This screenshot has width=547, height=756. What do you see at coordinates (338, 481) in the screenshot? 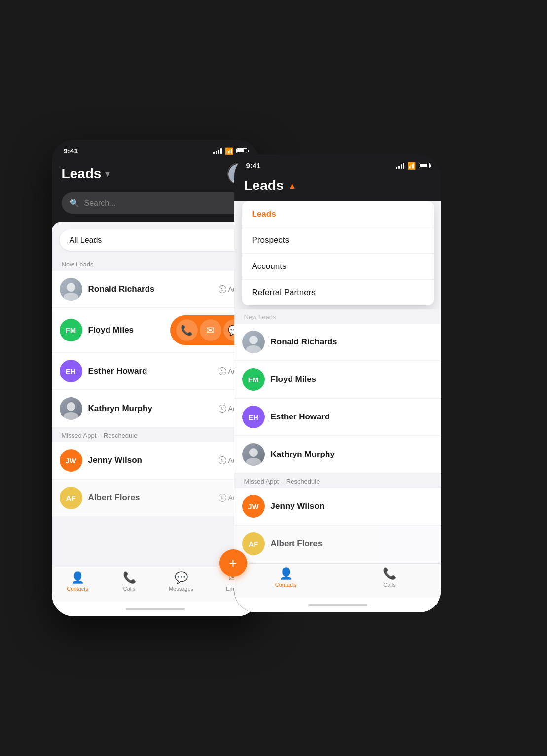
I see `section-missed-2: Missed Appt – Reschedule` at bounding box center [338, 481].